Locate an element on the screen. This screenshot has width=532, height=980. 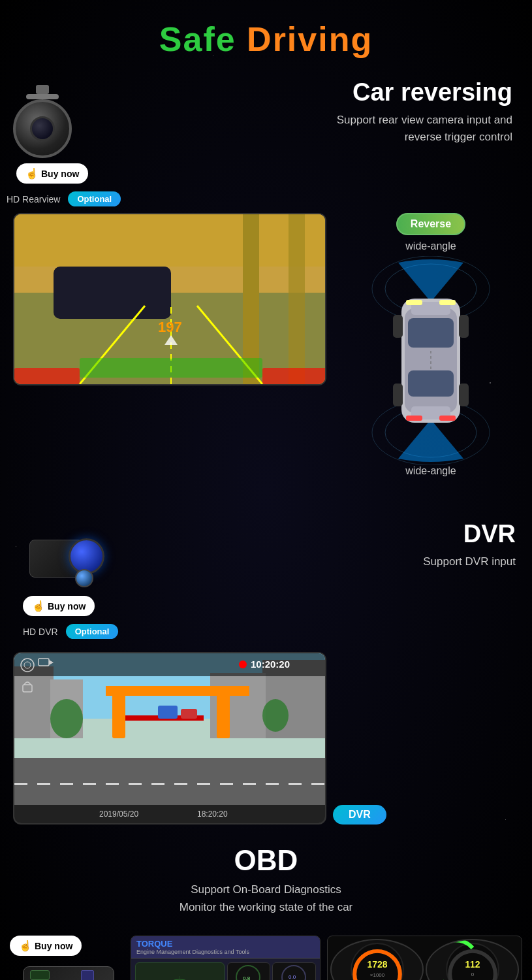
torque-gauge-2: 0.0 Pitch is located at coordinates (294, 971).